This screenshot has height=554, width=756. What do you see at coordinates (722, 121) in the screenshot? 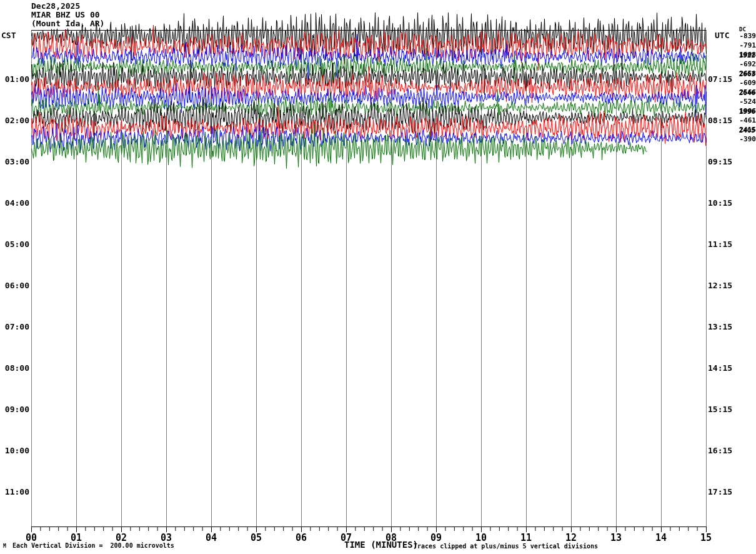
I see `right-hour-label: 08:15` at bounding box center [722, 121].